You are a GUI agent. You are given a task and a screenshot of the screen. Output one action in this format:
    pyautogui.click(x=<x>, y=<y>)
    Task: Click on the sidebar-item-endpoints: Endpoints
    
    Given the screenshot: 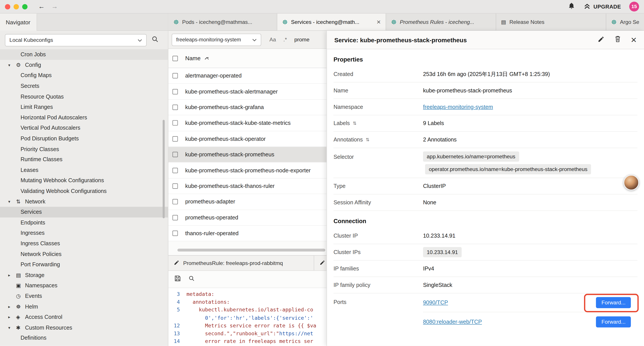 What is the action you would take?
    pyautogui.click(x=84, y=223)
    